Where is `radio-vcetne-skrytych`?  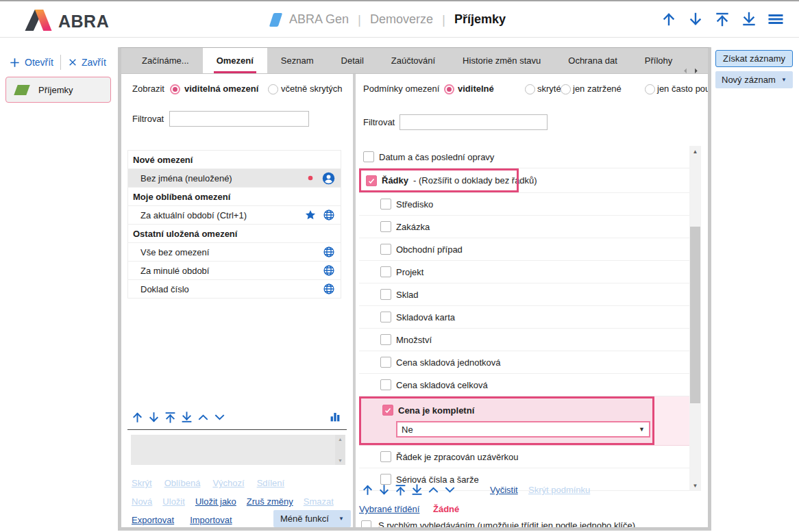
radio-vcetne-skrytych is located at coordinates (273, 89).